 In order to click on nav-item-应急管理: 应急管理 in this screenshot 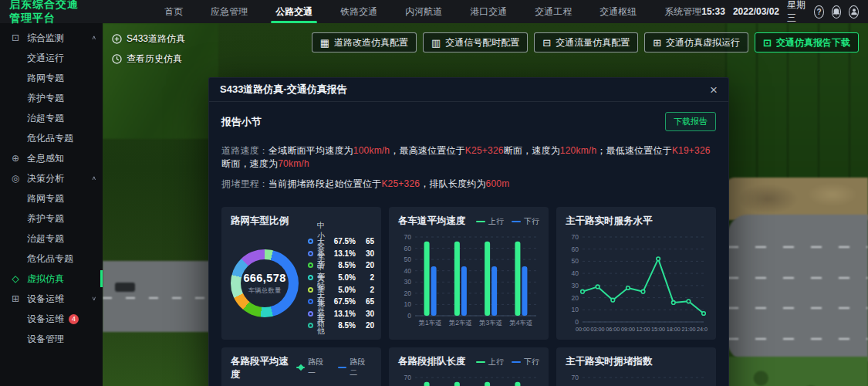, I will do `click(229, 12)`.